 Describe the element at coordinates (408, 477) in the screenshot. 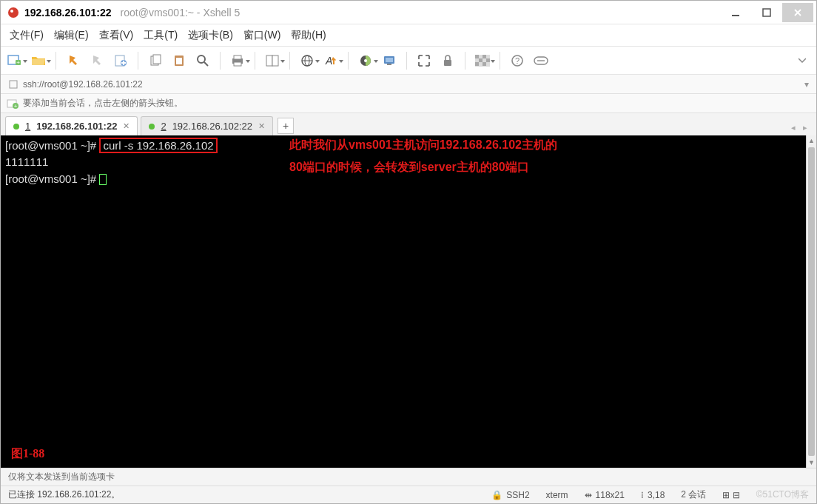

I see `compose-bar: 仅将文本发送到当前选项卡` at that location.